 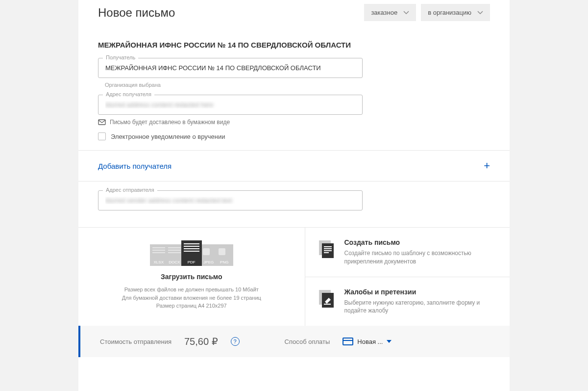 I want to click on complaints-desc: Выберите нужную категорию, заполните фор…, so click(x=422, y=307).